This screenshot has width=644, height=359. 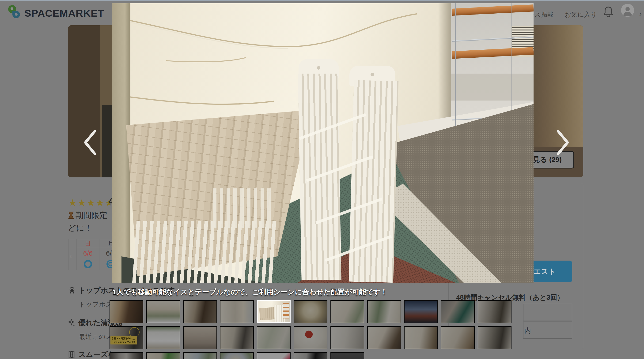 I want to click on thumbnail-meeting-room-c, so click(x=458, y=338).